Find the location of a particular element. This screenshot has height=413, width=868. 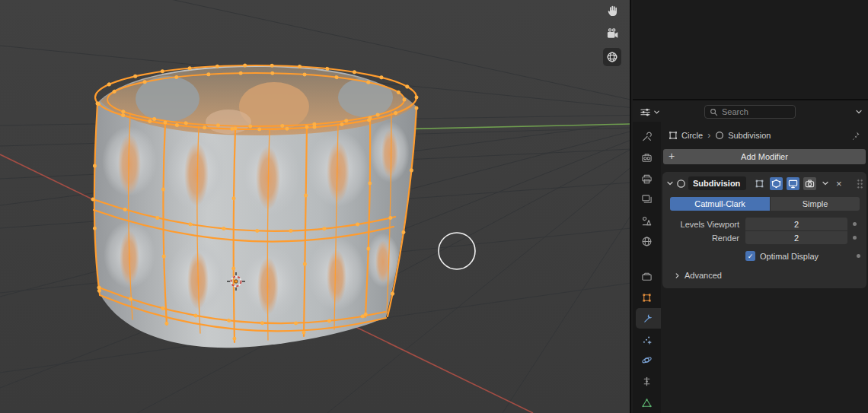

delete-modifier-button: × is located at coordinates (839, 184).